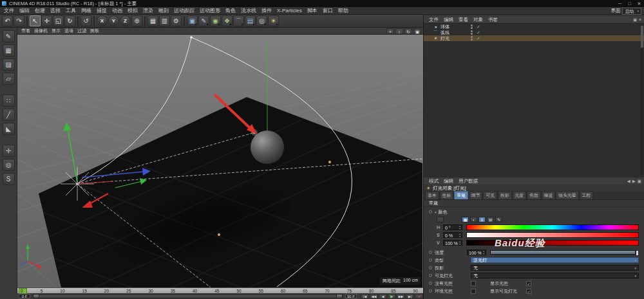 This screenshot has width=644, height=299. What do you see at coordinates (9, 100) in the screenshot?
I see `points-mode-button: ∷` at bounding box center [9, 100].